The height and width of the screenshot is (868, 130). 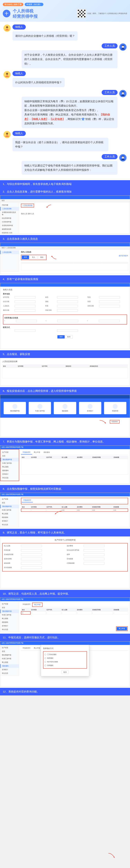 I want to click on shot-titlebar: 自然人税收管理系统申报客户端, so click(x=65, y=495).